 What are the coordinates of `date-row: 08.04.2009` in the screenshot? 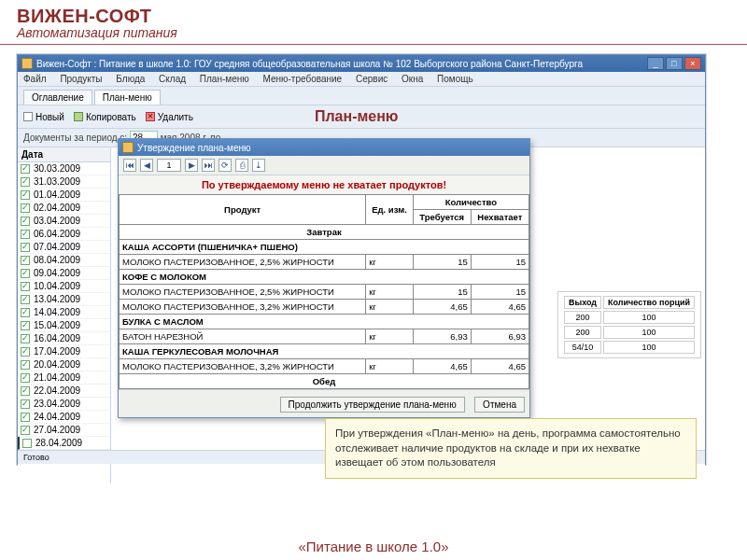 It's located at (63, 260).